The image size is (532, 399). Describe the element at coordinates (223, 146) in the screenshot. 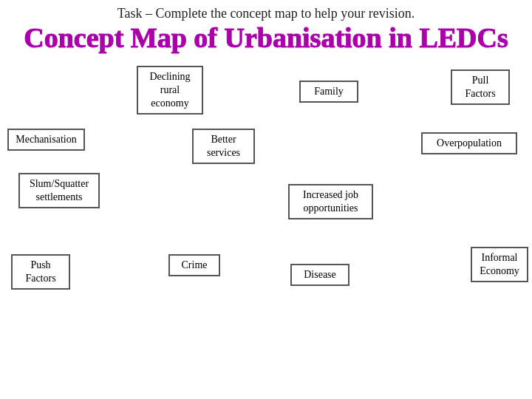

I see `better-label: Better services` at that location.